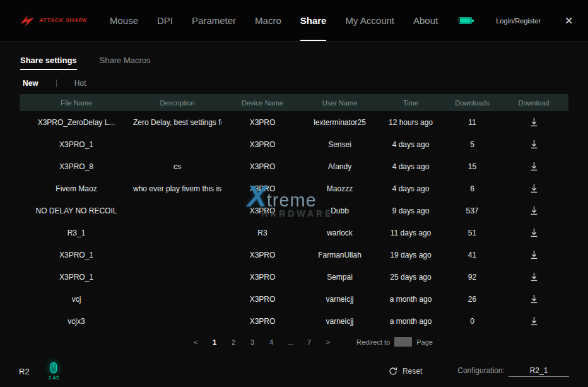 The image size is (588, 387). I want to click on column-header-downloads: Downloads, so click(472, 103).